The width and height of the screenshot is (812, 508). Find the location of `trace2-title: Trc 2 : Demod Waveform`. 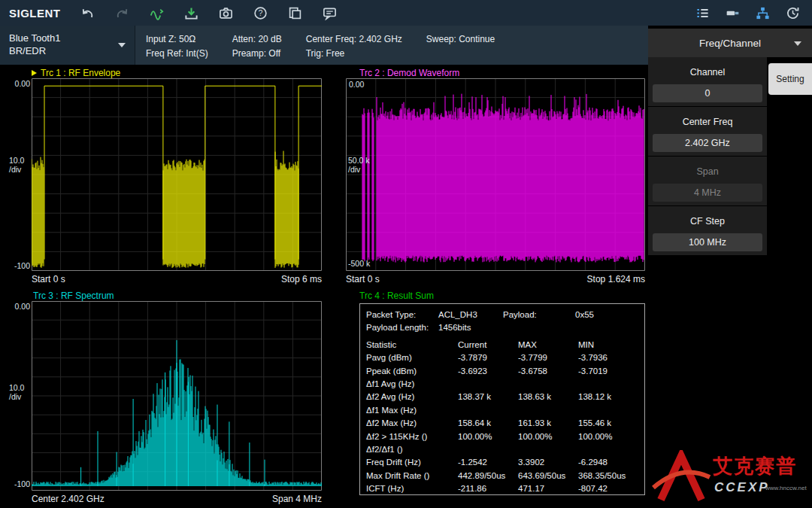

trace2-title: Trc 2 : Demod Waveform is located at coordinates (409, 73).